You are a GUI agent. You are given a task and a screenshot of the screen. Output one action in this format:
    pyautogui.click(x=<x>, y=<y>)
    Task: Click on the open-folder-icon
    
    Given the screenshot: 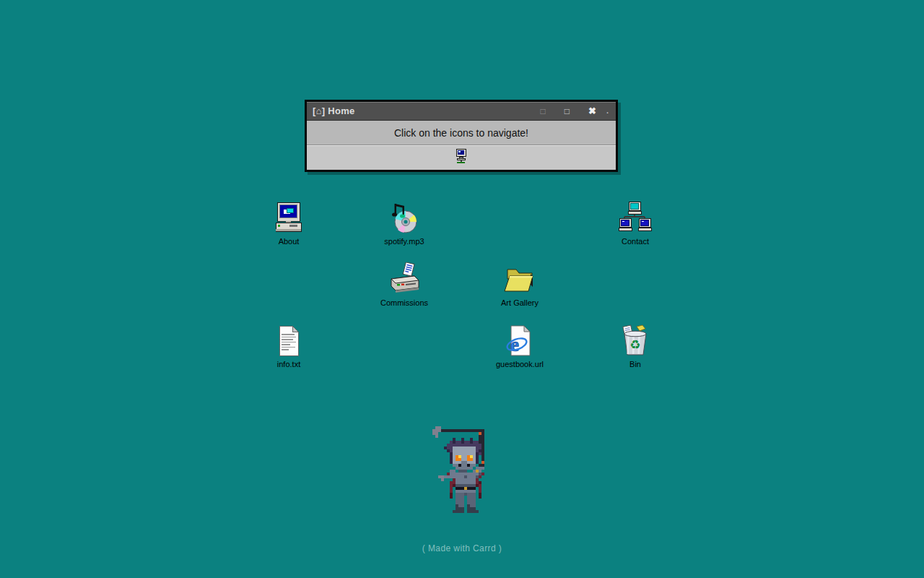 What is the action you would take?
    pyautogui.click(x=520, y=280)
    